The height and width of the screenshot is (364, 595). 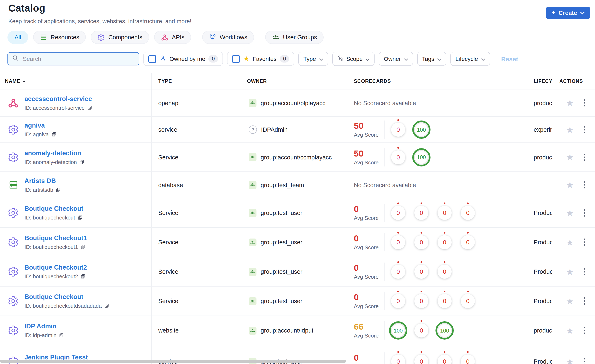 I want to click on owned-by-me-filter: Owned by me 0, so click(x=183, y=59).